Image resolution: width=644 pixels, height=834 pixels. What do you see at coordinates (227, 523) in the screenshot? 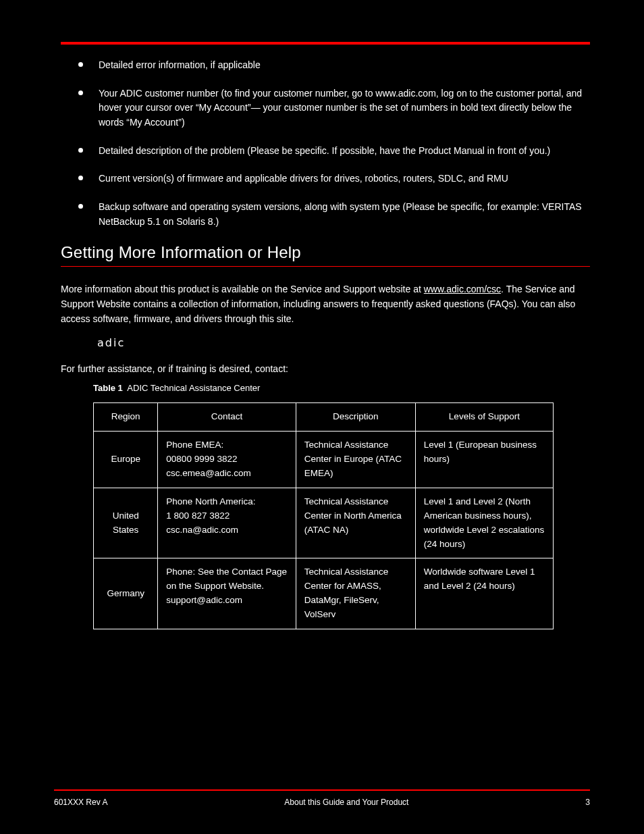
I see `cell-contact: Phone North America: 1 800 827 3822 csc.…` at bounding box center [227, 523].